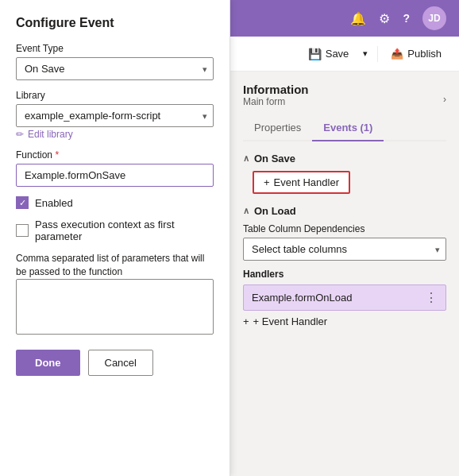 The height and width of the screenshot is (476, 459). I want to click on save-arrow-icon: ▾, so click(365, 53).